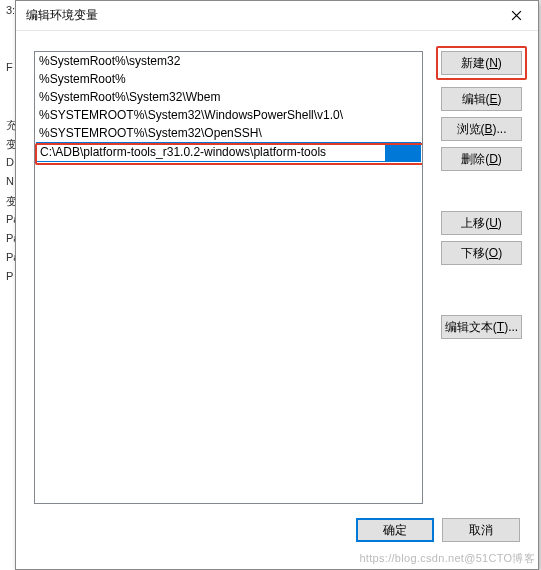 This screenshot has height=570, width=541. What do you see at coordinates (482, 63) in the screenshot?
I see `new-button: 新建(N)` at bounding box center [482, 63].